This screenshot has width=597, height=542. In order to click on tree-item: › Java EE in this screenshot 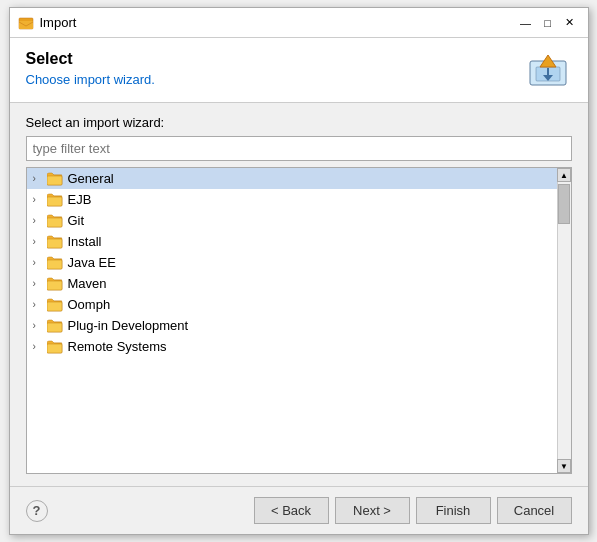, I will do `click(292, 262)`.